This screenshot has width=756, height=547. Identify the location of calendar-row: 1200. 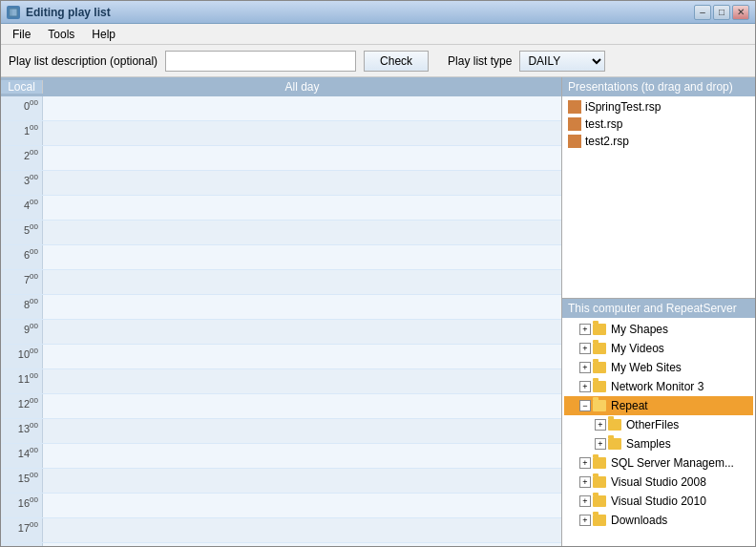
(281, 407).